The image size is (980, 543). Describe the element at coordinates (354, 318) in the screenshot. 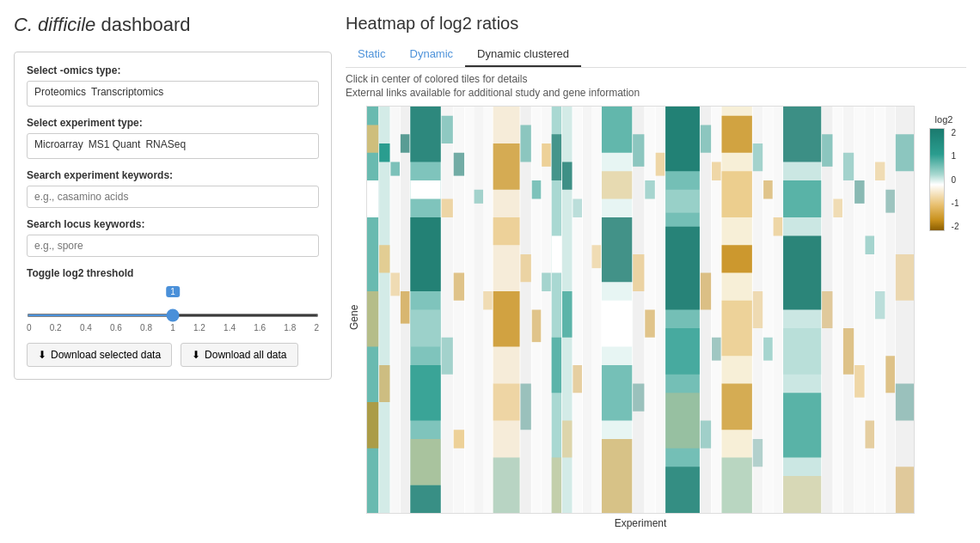

I see `y-axis-label: Gene` at that location.